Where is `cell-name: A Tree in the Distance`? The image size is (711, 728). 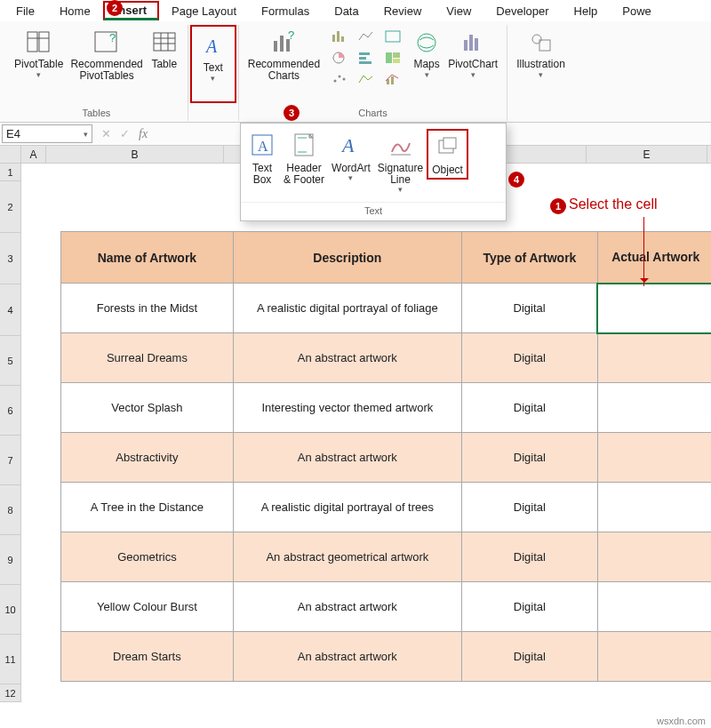 cell-name: A Tree in the Distance is located at coordinates (148, 508).